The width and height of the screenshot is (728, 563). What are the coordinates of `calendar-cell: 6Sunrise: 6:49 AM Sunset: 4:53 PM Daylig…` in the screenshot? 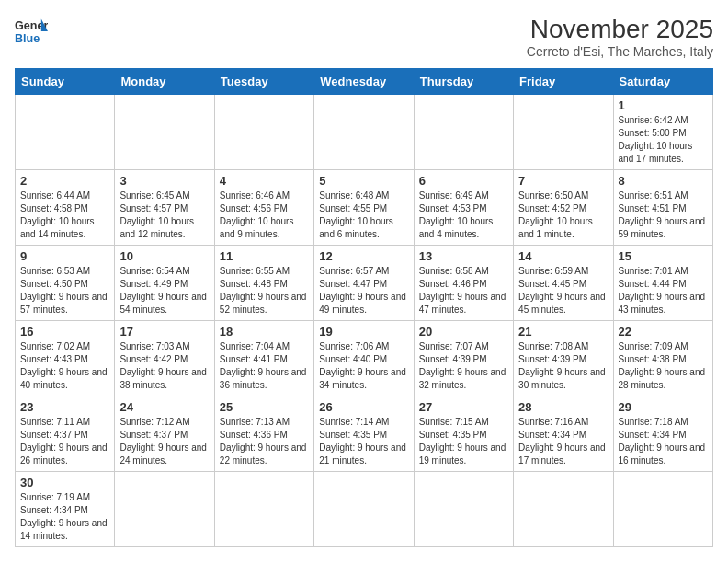 It's located at (463, 208).